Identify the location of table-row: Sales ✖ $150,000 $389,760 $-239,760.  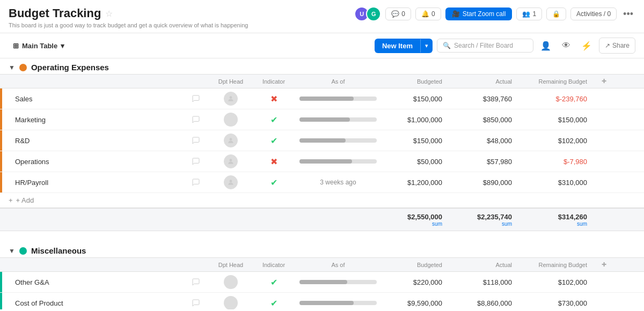
(322, 99).